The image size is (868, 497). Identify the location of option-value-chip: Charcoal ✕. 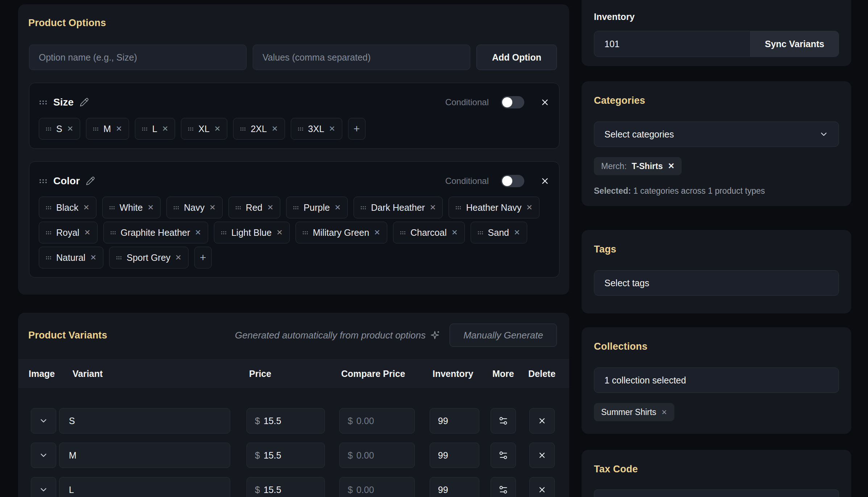
(429, 233).